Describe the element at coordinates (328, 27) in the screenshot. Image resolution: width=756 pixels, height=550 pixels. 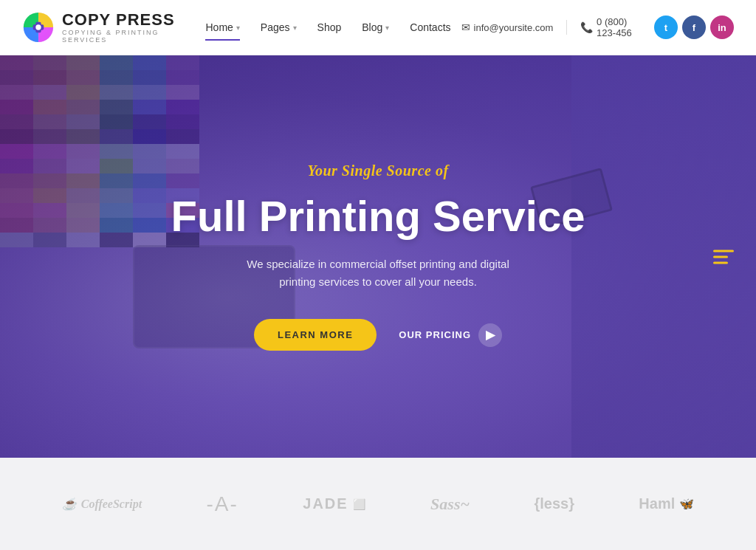
I see `main-nav: Home ▾ Pages ▾ Shop Blog ▾ Contacts` at that location.